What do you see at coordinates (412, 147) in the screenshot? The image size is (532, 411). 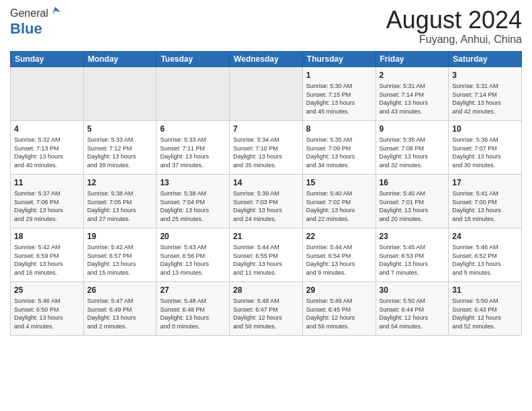 I see `calendar-cell: 9Sunrise: 5:35 AM Sunset: 7:08 PM Daylig…` at bounding box center [412, 147].